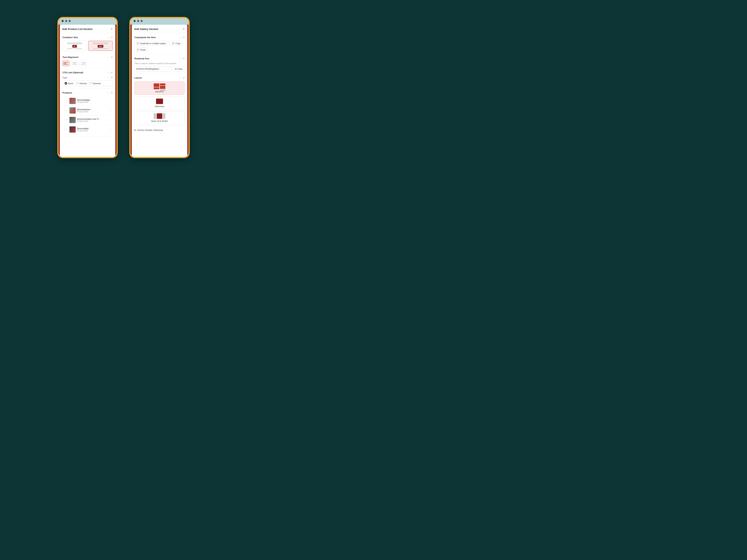 The width and height of the screenshot is (747, 560). I want to click on readonly-key-row: ⧉ Copy, so click(159, 69).